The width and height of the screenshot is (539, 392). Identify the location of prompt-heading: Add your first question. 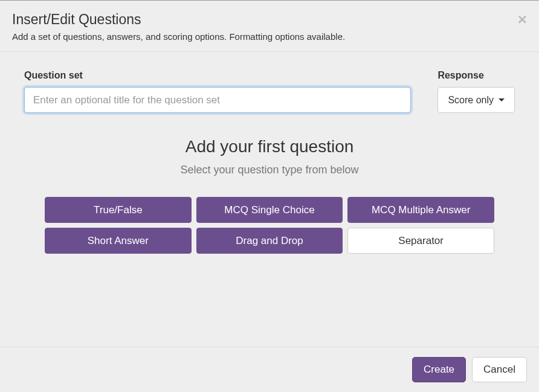
(270, 147).